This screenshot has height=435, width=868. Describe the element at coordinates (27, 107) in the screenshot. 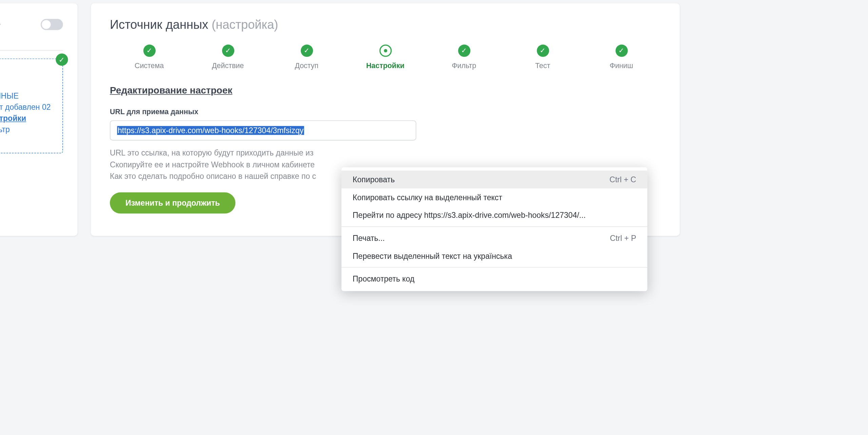

I see `link-access: Quizell (аккаунт добавлен 02` at that location.